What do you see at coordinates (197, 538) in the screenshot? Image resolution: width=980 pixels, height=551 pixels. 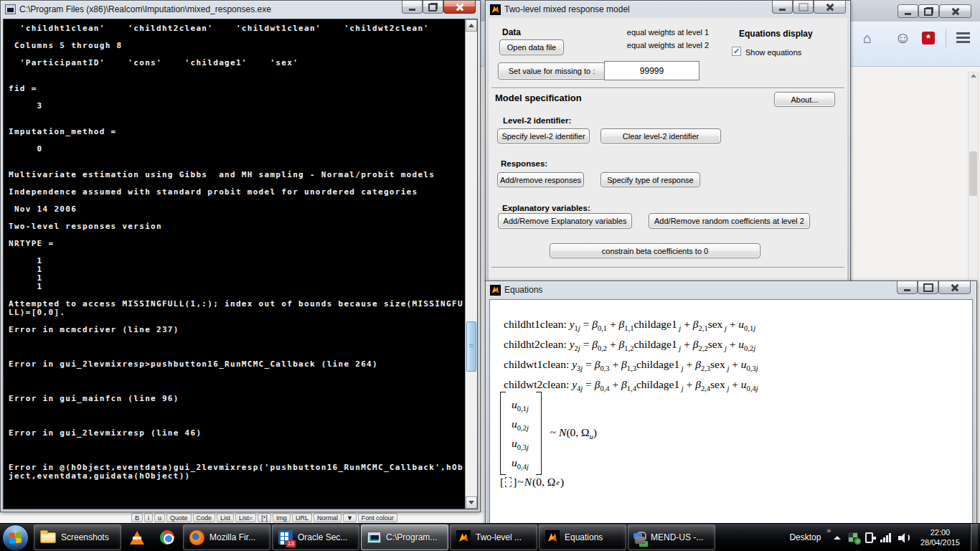 I see `firefox-icon` at bounding box center [197, 538].